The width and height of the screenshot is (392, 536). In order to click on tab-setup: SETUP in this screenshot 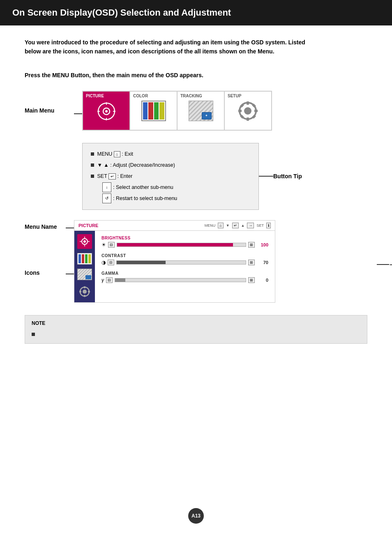, I will do `click(248, 111)`.